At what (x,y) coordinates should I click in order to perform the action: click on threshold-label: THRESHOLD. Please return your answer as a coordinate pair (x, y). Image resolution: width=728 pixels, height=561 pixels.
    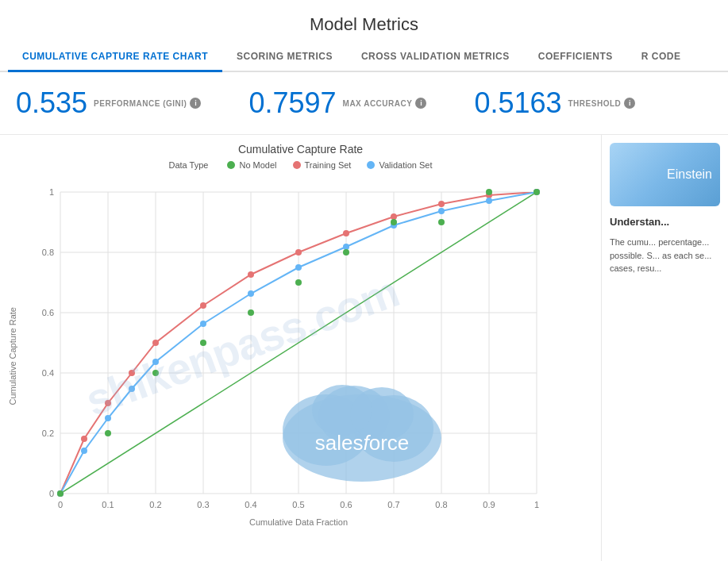
    Looking at the image, I should click on (595, 103).